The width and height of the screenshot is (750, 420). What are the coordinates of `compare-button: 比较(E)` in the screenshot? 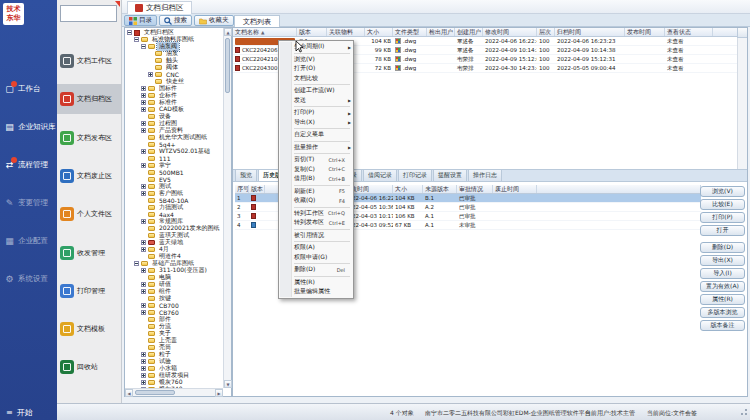 It's located at (722, 204).